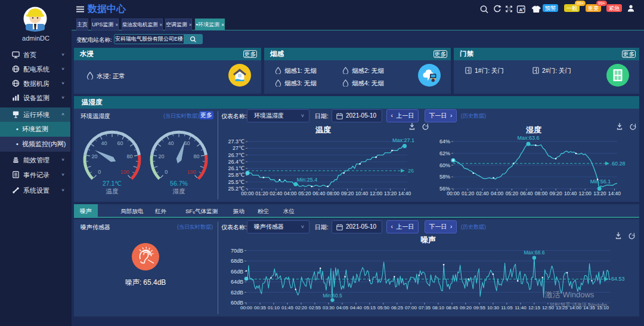  Describe the element at coordinates (439, 308) in the screenshot. I see `svg-text: 08:10` at that location.